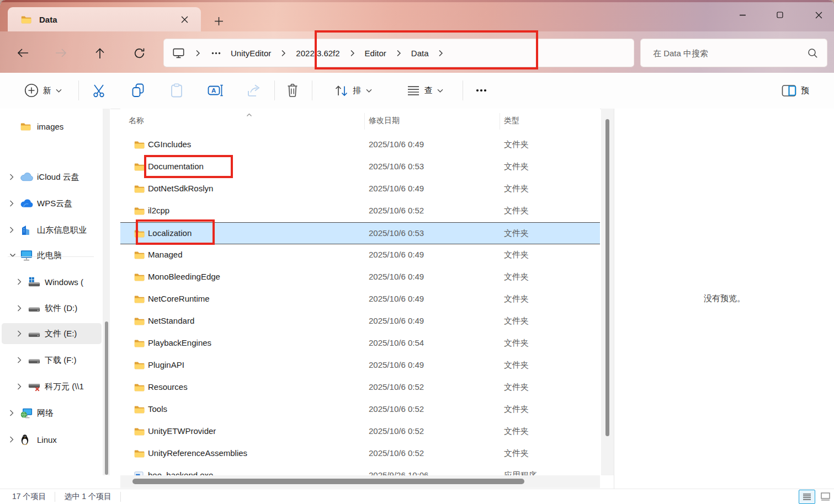 This screenshot has width=834, height=504. What do you see at coordinates (59, 90) in the screenshot?
I see `chevron-down-icon` at bounding box center [59, 90].